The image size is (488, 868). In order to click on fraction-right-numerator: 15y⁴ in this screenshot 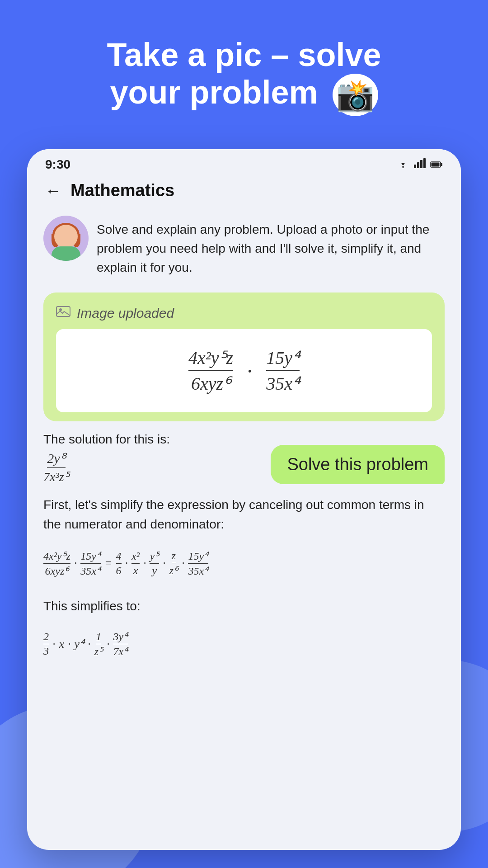, I will do `click(283, 359)`.